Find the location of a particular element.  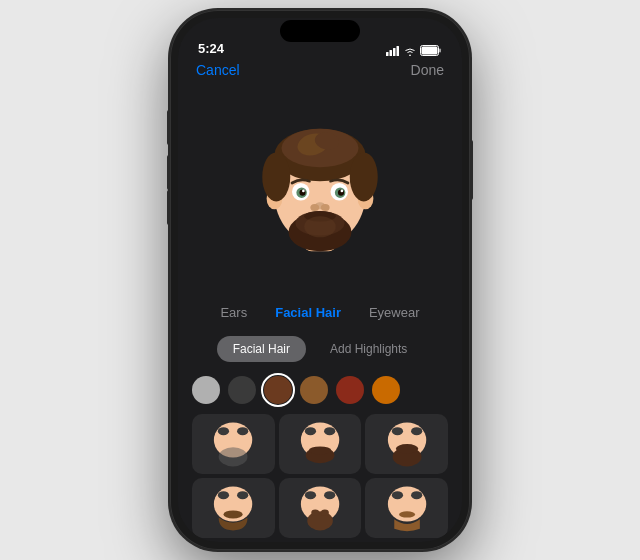

sub-tabs: Facial Hair Add Highlights is located at coordinates (320, 350).